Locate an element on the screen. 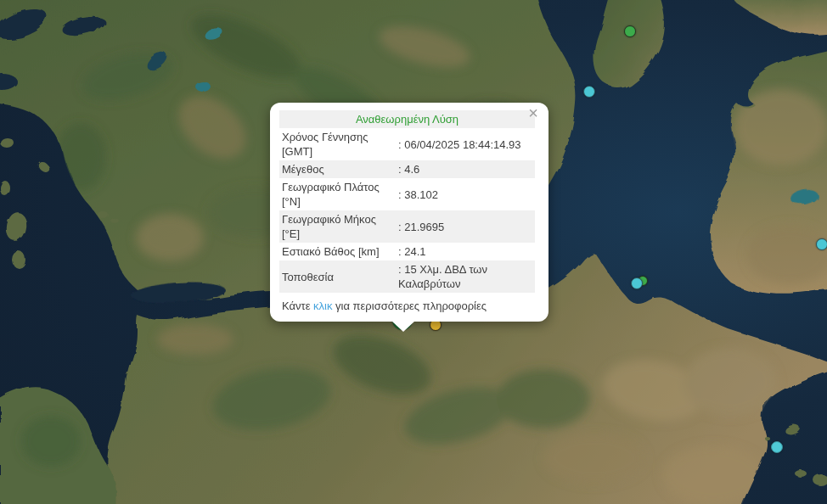 This screenshot has width=827, height=504. field-label: Μέγεθος is located at coordinates (337, 170).